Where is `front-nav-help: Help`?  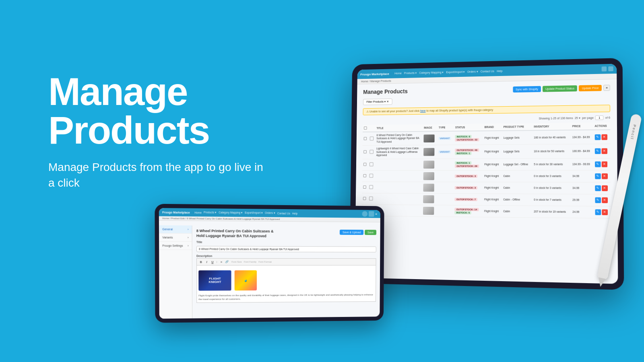
front-nav-help: Help is located at coordinates (295, 213).